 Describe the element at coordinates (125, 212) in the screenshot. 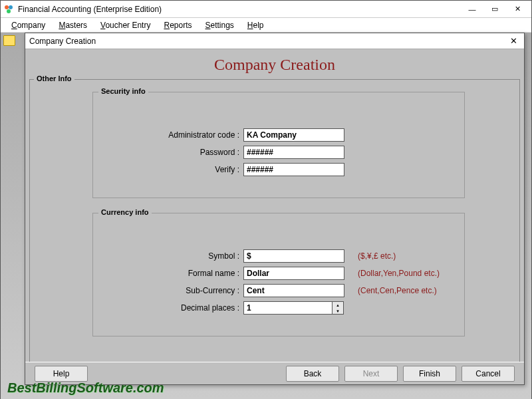

I see `currency-legend: Currency info` at that location.